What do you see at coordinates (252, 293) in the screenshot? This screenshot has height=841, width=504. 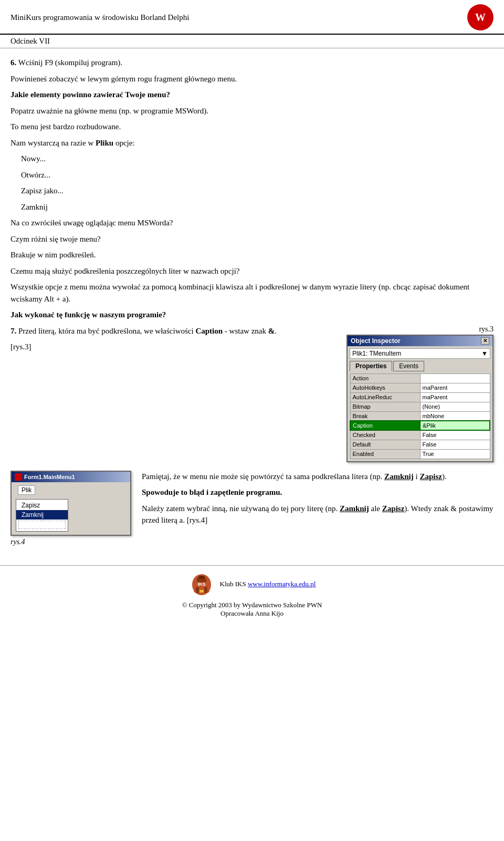 I see `para5: Wszystkie opcje z menu można wywołać za …` at bounding box center [252, 293].